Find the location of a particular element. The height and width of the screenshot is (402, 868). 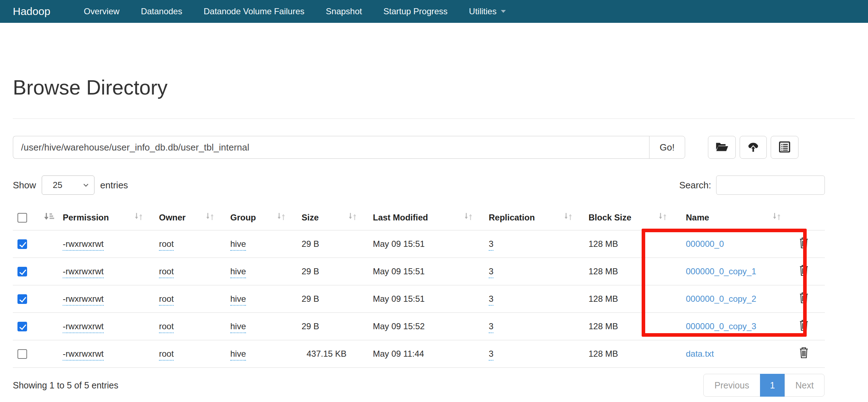

nav-utilities-dropdown: Utilities is located at coordinates (488, 11).